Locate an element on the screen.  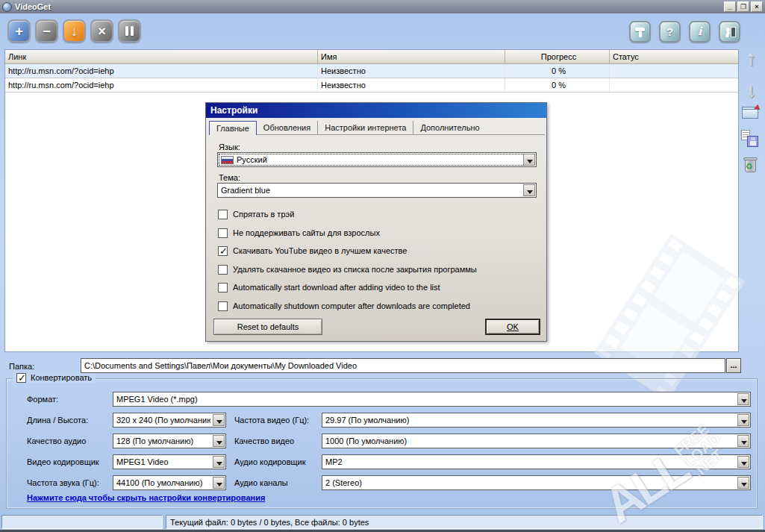
audio-channels-label: Аудио каналы is located at coordinates (261, 483).